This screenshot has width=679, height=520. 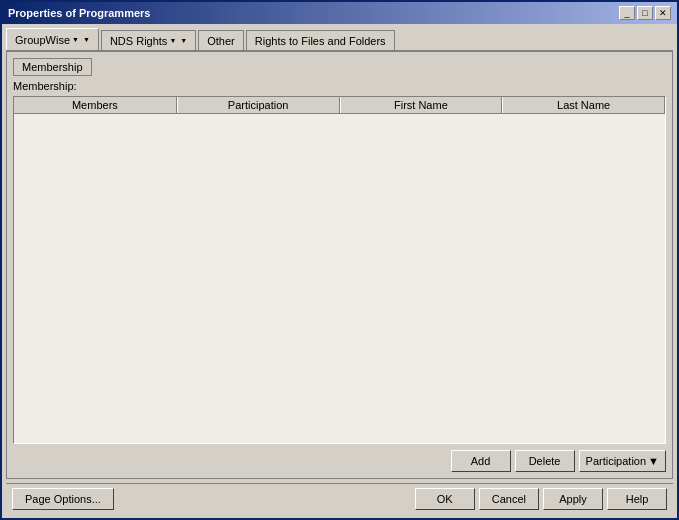 What do you see at coordinates (340, 13) in the screenshot?
I see `title-bar: Properties of Programmers _ □ ✕` at bounding box center [340, 13].